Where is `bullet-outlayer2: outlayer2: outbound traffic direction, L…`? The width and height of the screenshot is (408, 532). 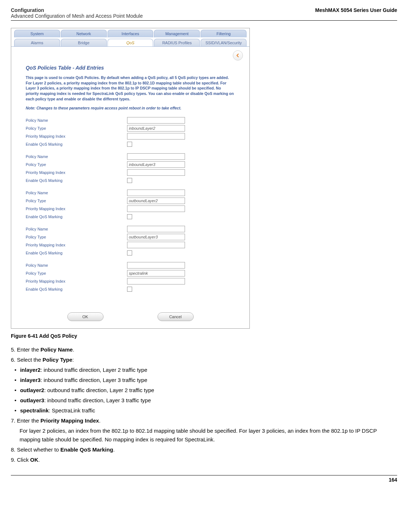 bullet-outlayer2: outlayer2: outbound traffic direction, L… is located at coordinates (209, 390).